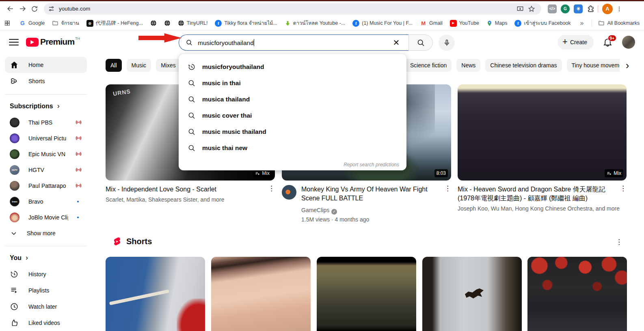 This screenshot has width=644, height=331. I want to click on voice-search-button, so click(447, 43).